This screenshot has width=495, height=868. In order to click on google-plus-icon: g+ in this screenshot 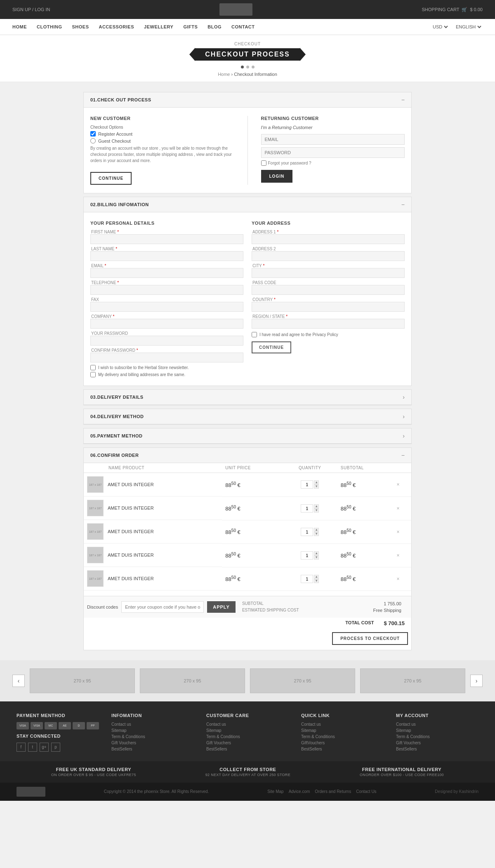, I will do `click(44, 747)`.